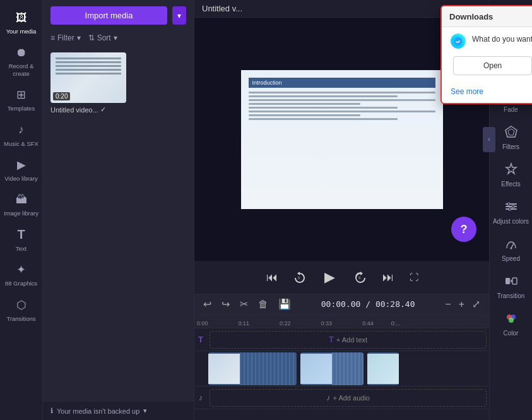 The image size is (532, 420). What do you see at coordinates (328, 398) in the screenshot?
I see `add-audio-icon: ♪` at bounding box center [328, 398].